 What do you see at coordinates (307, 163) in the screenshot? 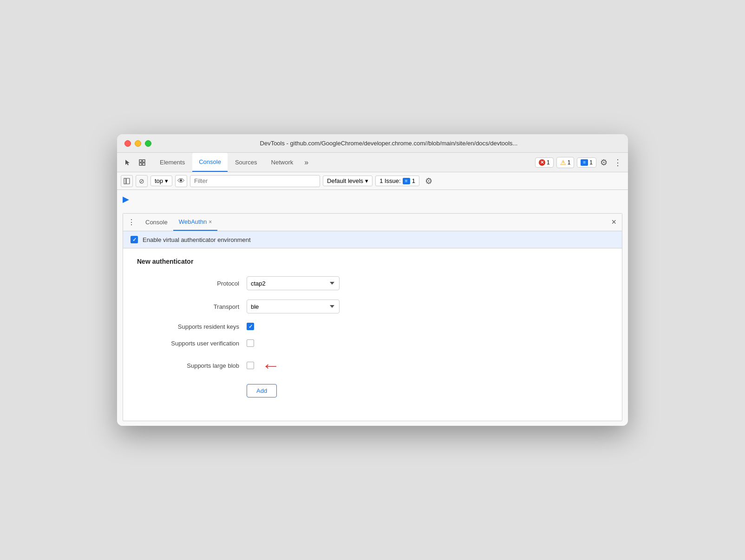
I see `more-tabs-button: »` at bounding box center [307, 163].